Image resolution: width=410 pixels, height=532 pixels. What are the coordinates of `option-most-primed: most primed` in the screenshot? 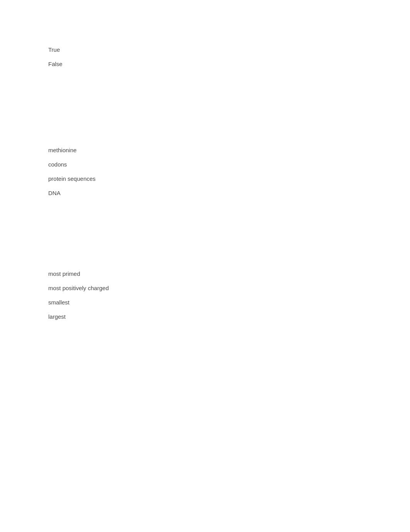 It's located at (79, 274).